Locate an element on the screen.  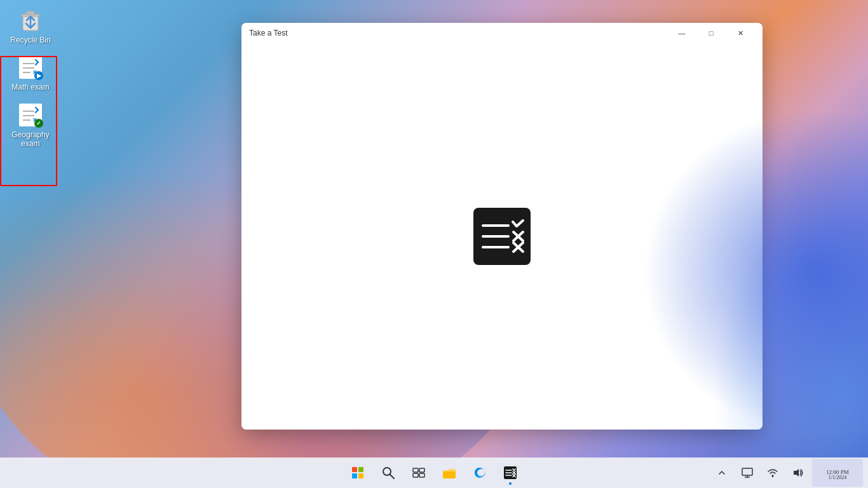
svg-text: 1/1/2024 is located at coordinates (837, 477).